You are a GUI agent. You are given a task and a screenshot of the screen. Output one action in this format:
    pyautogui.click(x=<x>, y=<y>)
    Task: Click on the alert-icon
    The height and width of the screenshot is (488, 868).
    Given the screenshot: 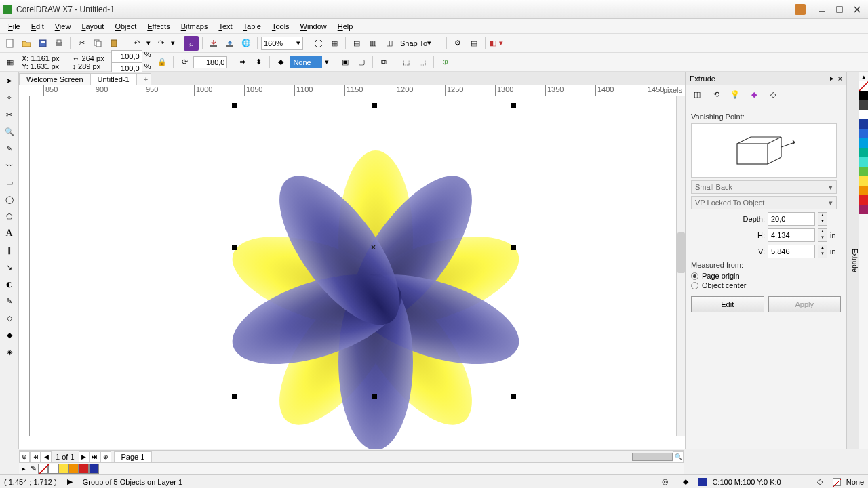 What is the action you would take?
    pyautogui.click(x=800, y=9)
    